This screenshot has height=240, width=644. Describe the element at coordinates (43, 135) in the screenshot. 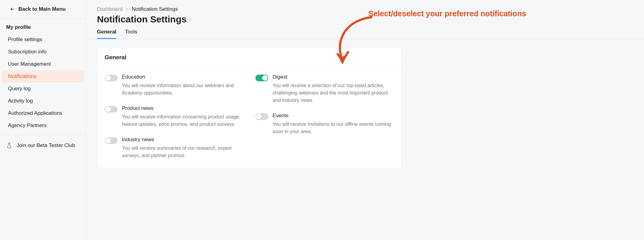

I see `sidebar-divider` at that location.